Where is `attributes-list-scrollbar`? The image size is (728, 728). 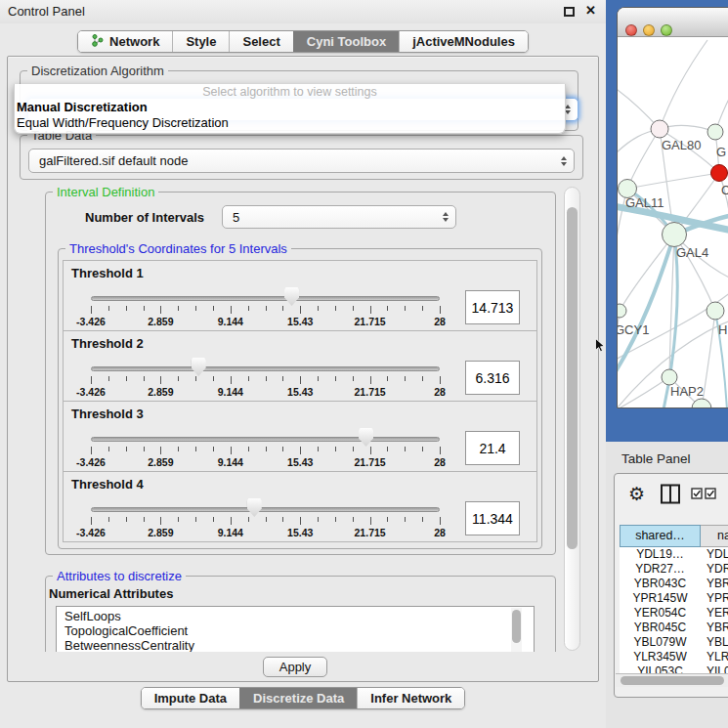 attributes-list-scrollbar is located at coordinates (516, 629).